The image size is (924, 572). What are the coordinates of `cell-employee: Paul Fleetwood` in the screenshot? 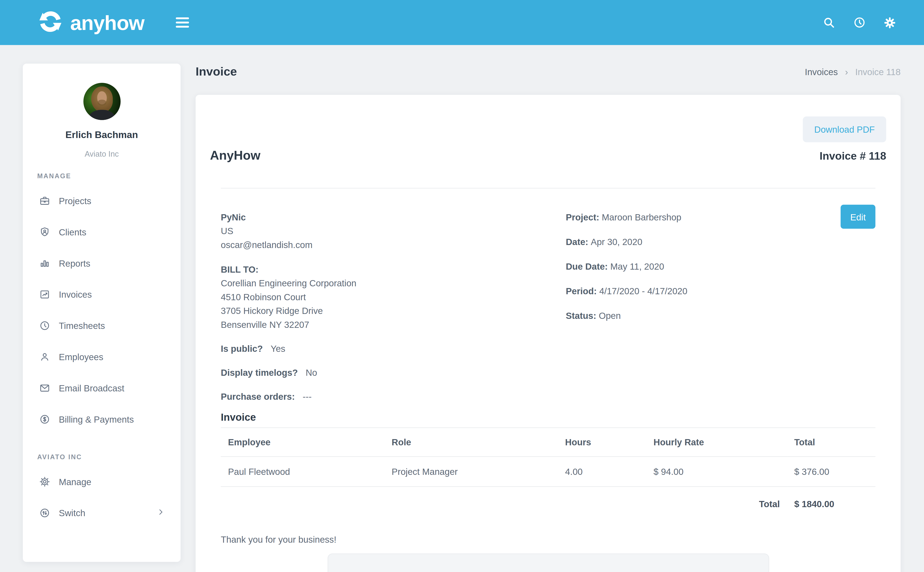 It's located at (302, 471).